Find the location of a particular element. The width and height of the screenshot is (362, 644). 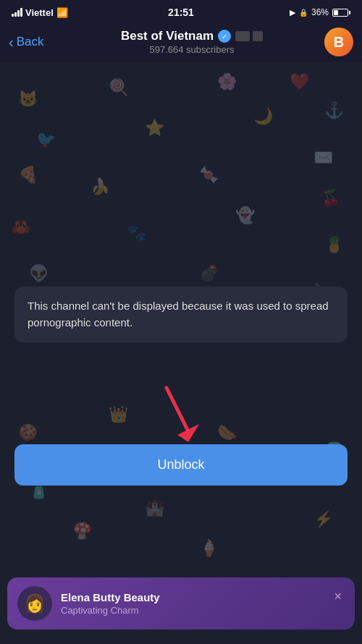

notification-title: Elena Butty Beauty is located at coordinates (191, 598).